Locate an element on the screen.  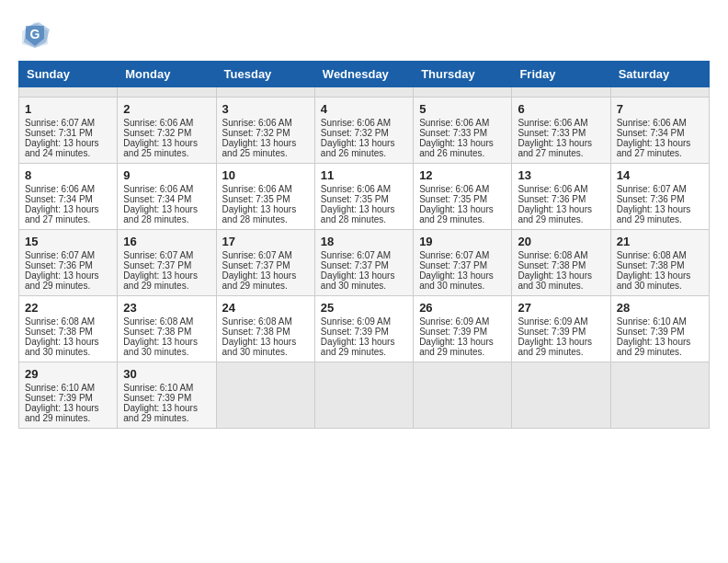
day-number: 13 is located at coordinates (561, 175).